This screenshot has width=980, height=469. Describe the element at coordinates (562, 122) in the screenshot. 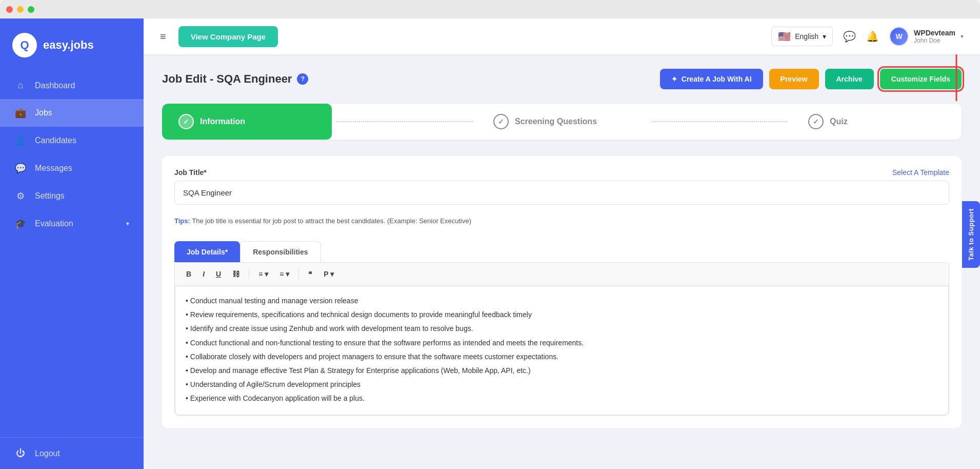

I see `steps-bar: ✓ Information ✓ Screening Questions ✓ Qu…` at that location.